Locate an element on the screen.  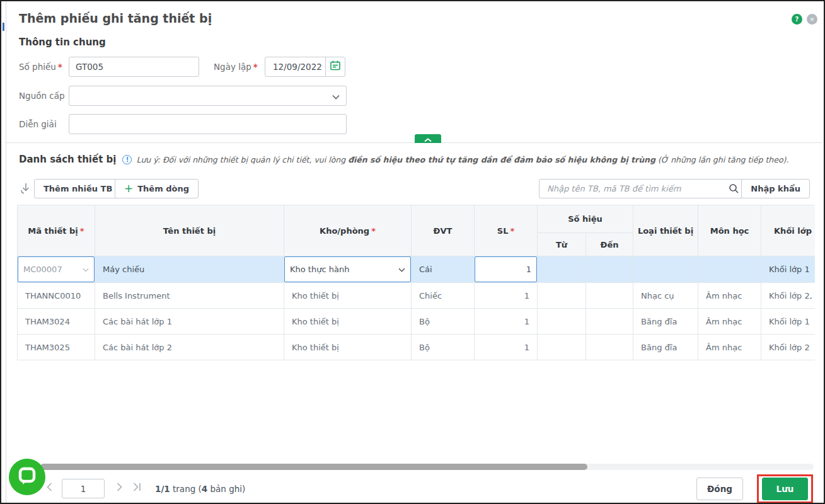
close-icon: ✕ is located at coordinates (812, 19).